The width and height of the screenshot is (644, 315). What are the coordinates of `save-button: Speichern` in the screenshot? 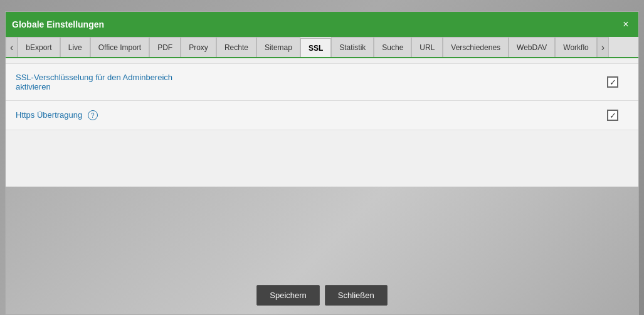 It's located at (288, 296).